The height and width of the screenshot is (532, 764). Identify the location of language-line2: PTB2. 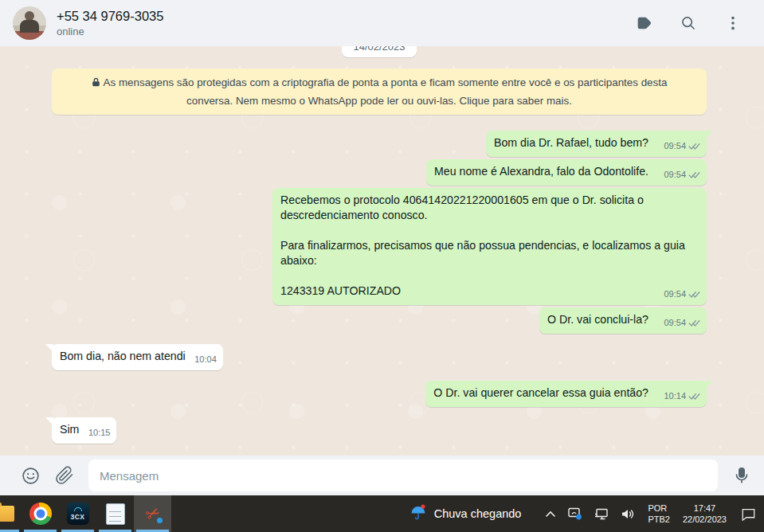
(659, 519).